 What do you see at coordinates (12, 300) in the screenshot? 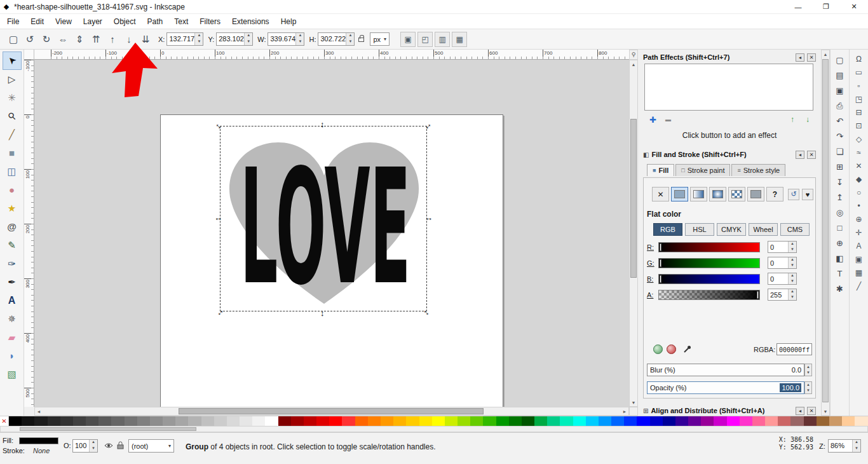
I see `text-tool-button: A` at bounding box center [12, 300].